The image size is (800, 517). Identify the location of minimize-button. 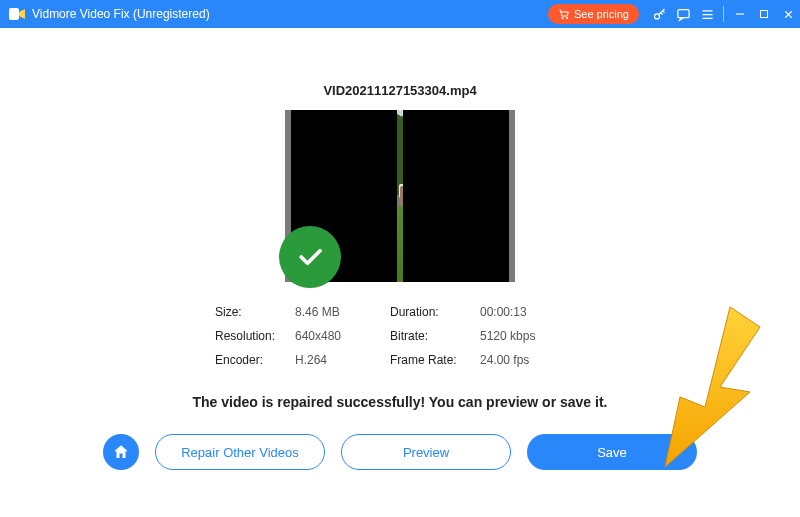
(740, 14).